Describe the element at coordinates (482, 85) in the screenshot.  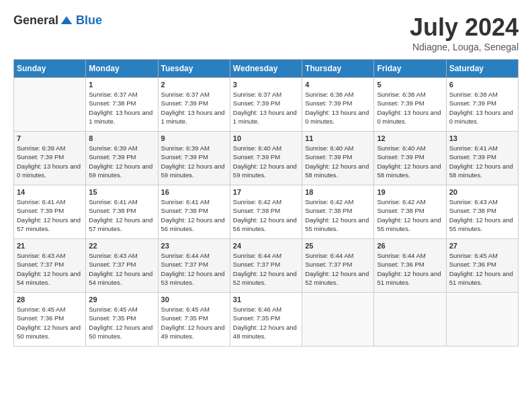
I see `day-number: 6` at that location.